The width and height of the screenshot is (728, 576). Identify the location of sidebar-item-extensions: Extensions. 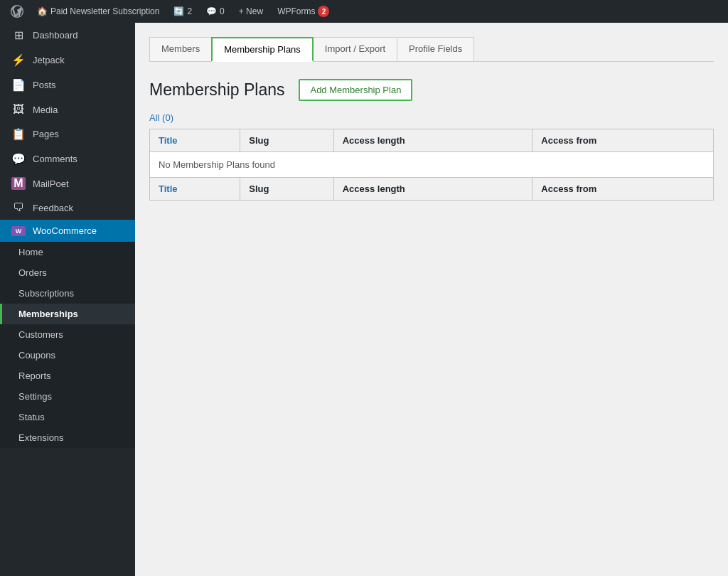
(68, 438).